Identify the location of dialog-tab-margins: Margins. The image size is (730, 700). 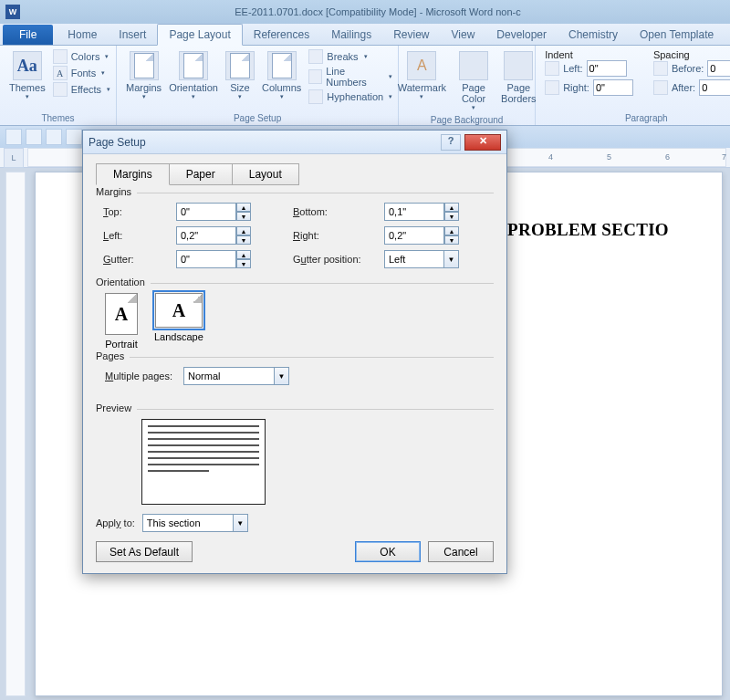
(133, 174).